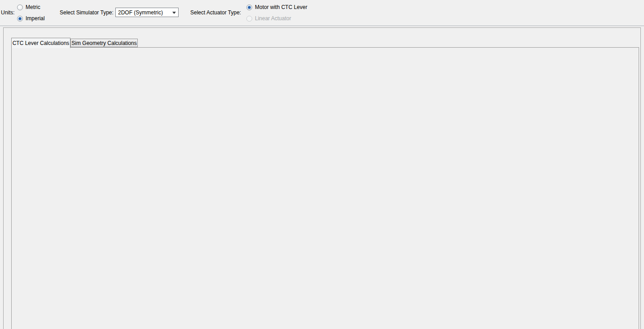 Image resolution: width=644 pixels, height=329 pixels. I want to click on imperial-radio-icon, so click(20, 19).